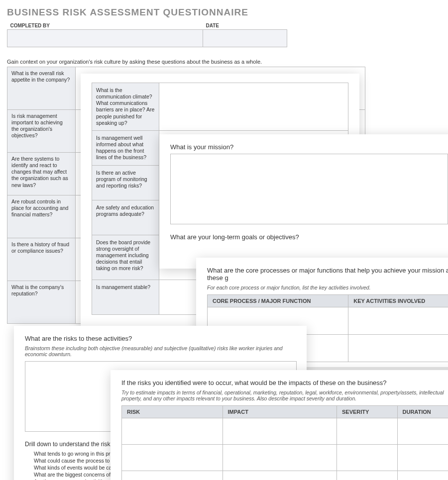 The height and width of the screenshot is (480, 448). Describe the element at coordinates (285, 395) in the screenshot. I see `impacts-subtitle: Try to estimate impacts in terms of fina…` at that location.